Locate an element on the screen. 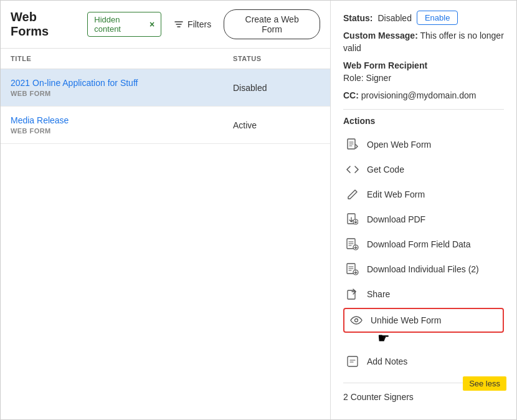 The width and height of the screenshot is (517, 420). open-web-form-action: Open Web Form is located at coordinates (424, 145).